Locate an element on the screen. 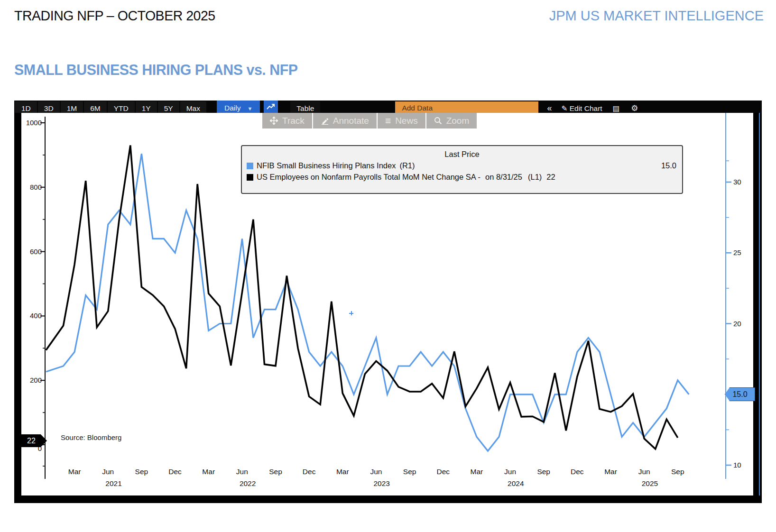 Image resolution: width=776 pixels, height=532 pixels. edit-chart-label: Edit Chart is located at coordinates (586, 108).